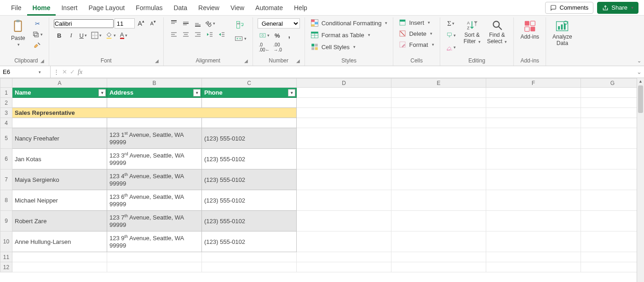 This screenshot has width=644, height=282. I want to click on cell-C8: (123) 555-0102, so click(249, 200).